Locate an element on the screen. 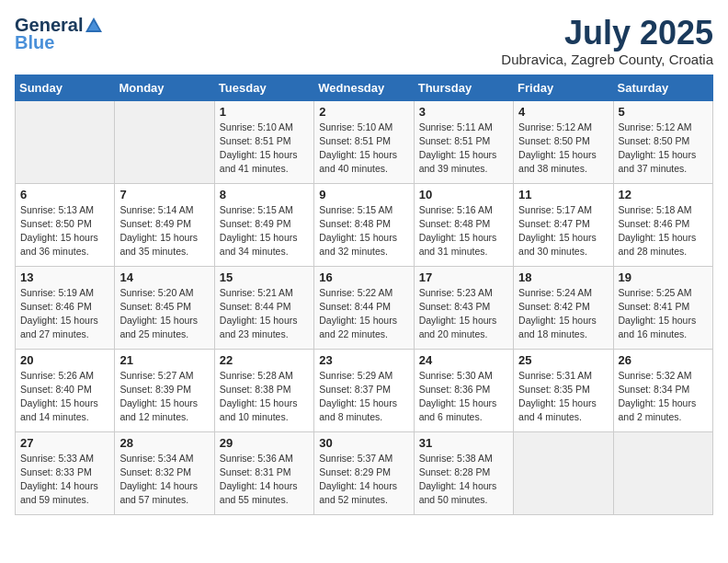 This screenshot has width=728, height=563. day-info-line: Sunrise: 5:17 AM is located at coordinates (563, 210).